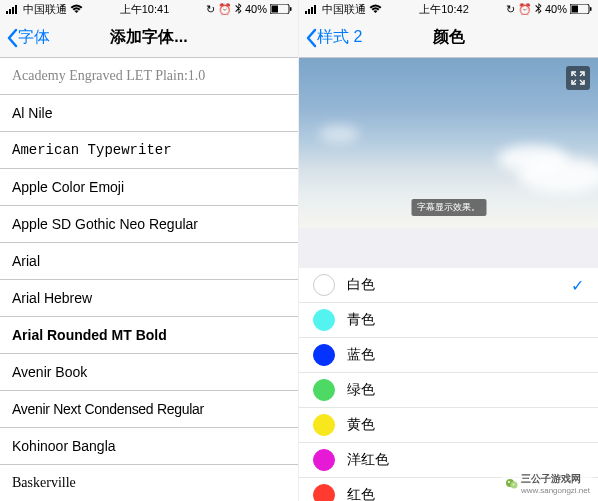  Describe the element at coordinates (149, 298) in the screenshot. I see `font-item: Arial Hebrew` at that location.